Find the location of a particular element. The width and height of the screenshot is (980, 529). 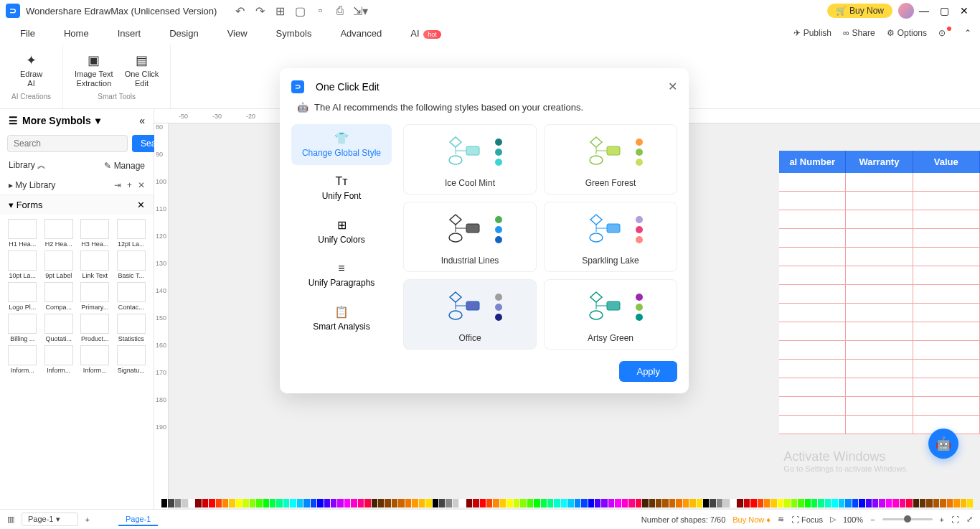

symbol-item: H1 Hea... is located at coordinates (23, 233).